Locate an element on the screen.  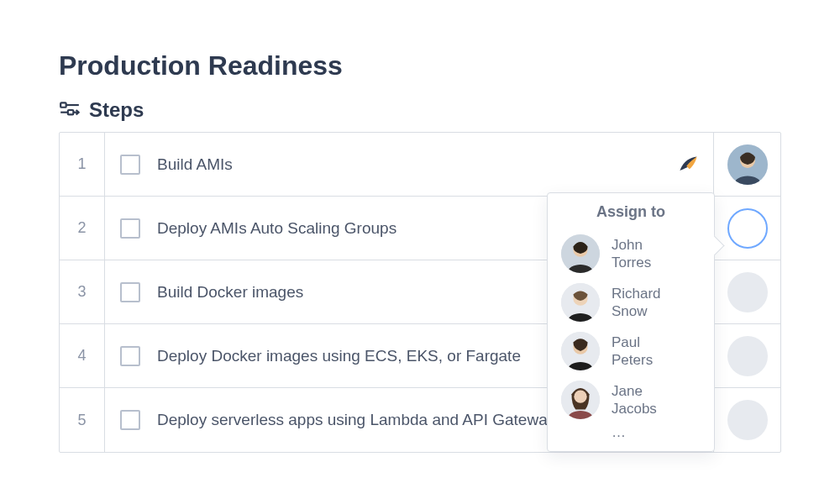
step-number: 1 is located at coordinates (82, 165).